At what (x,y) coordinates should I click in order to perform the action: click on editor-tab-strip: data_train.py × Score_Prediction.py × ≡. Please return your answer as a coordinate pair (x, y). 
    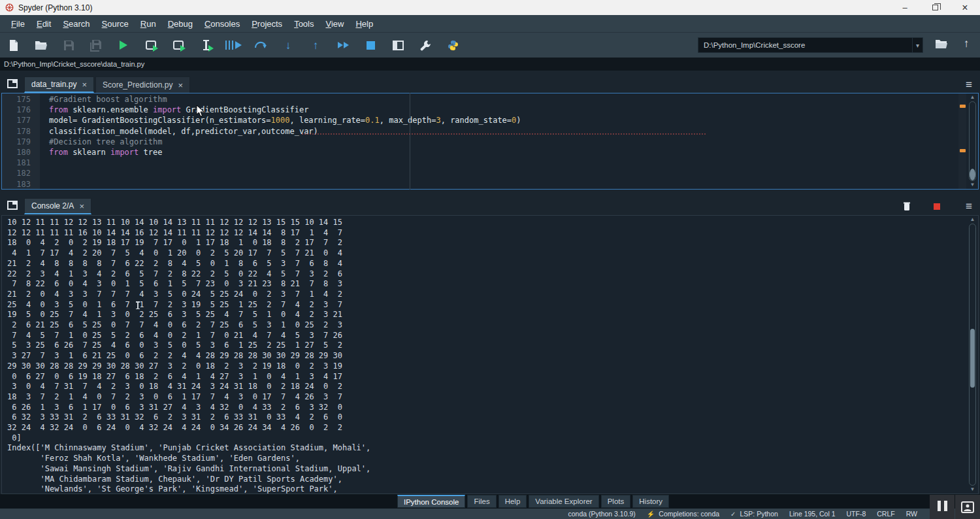
    Looking at the image, I should click on (490, 83).